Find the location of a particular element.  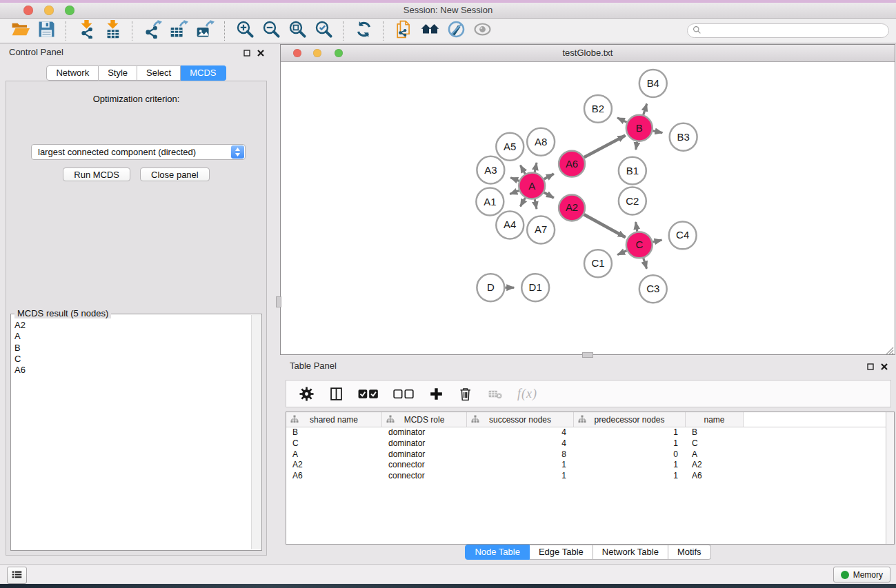

table-row: Adominator80A is located at coordinates (590, 455).